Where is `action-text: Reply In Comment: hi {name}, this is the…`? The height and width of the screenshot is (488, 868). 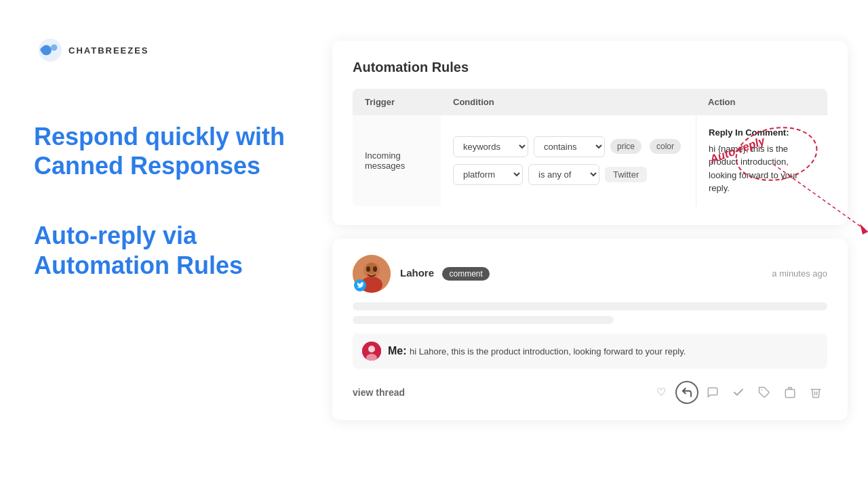 action-text: Reply In Comment: hi {name}, this is the… is located at coordinates (762, 161).